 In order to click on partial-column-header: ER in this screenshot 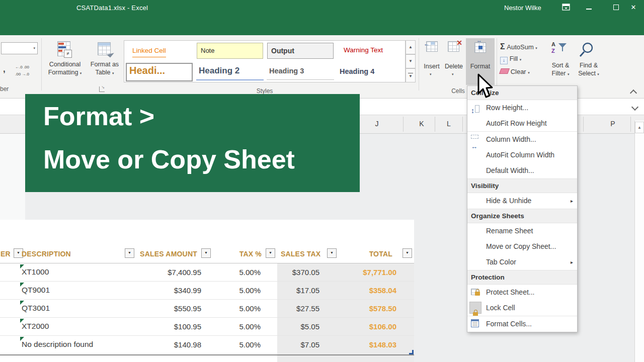, I will do `click(6, 254)`.